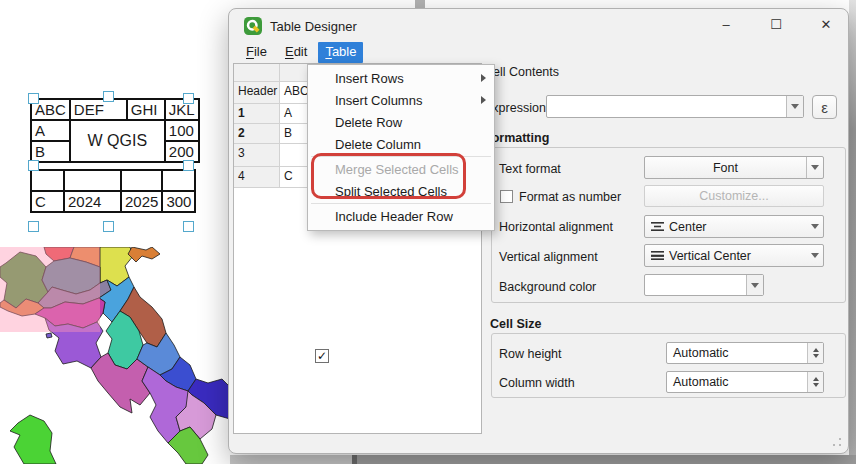 Image resolution: width=856 pixels, height=464 pixels. What do you see at coordinates (401, 216) in the screenshot?
I see `menu-item-include-header-row: ✓ Include Header Row` at bounding box center [401, 216].